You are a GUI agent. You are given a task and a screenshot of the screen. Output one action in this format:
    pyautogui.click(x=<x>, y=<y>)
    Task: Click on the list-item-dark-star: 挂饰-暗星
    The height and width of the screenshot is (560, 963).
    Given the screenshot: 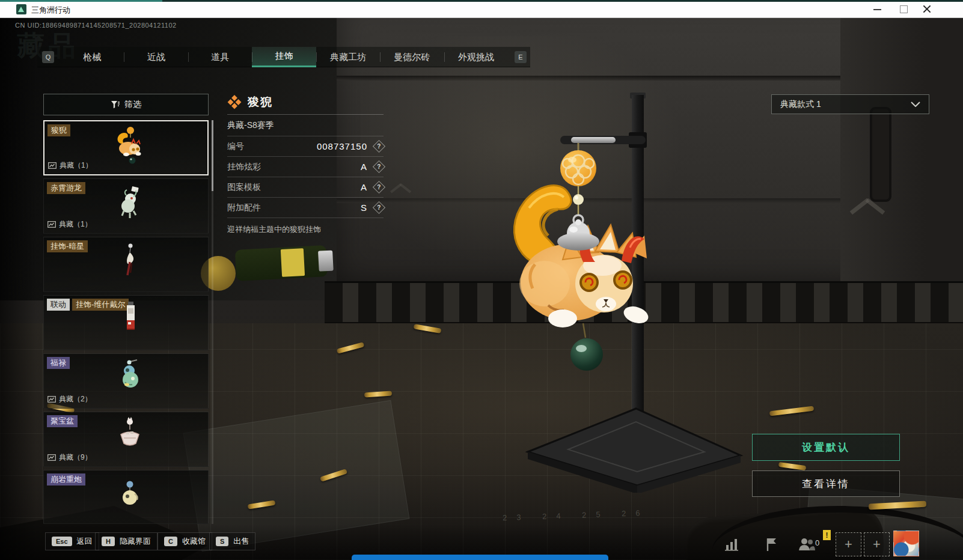 What is the action you would take?
    pyautogui.click(x=126, y=264)
    